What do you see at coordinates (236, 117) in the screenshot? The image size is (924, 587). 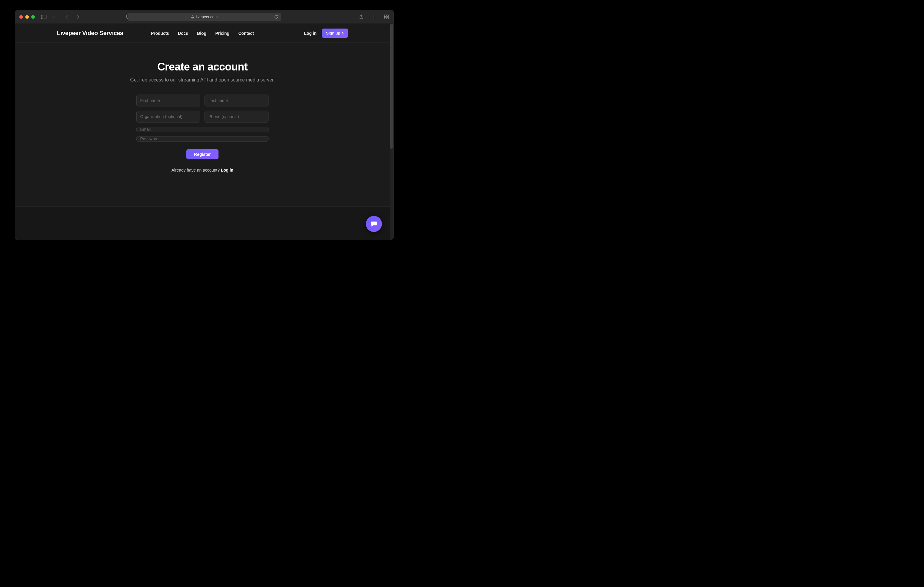 I see `phone-input` at bounding box center [236, 117].